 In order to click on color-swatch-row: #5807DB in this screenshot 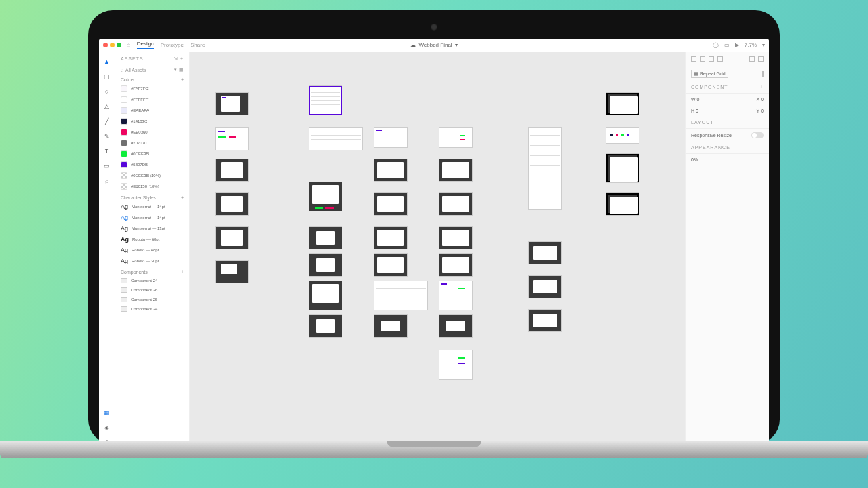, I will do `click(152, 165)`.